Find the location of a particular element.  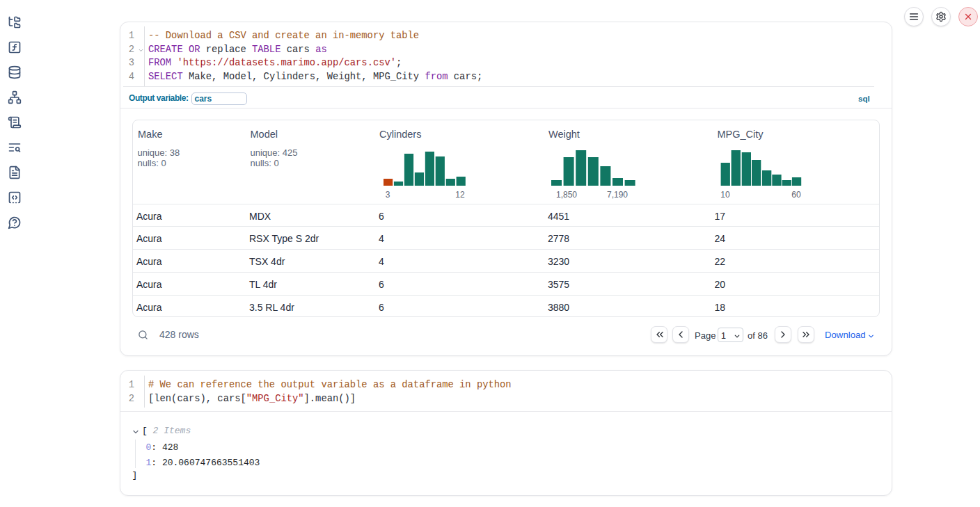

svg-text: 10 is located at coordinates (725, 195).